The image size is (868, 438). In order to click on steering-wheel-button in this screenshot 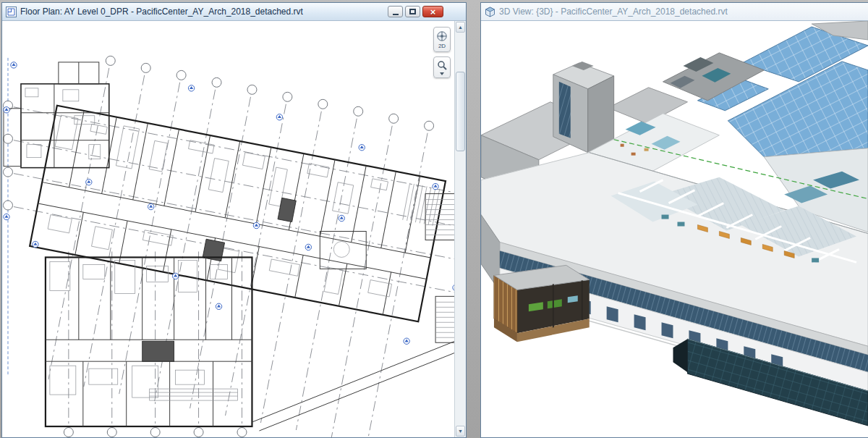, I will do `click(442, 36)`.